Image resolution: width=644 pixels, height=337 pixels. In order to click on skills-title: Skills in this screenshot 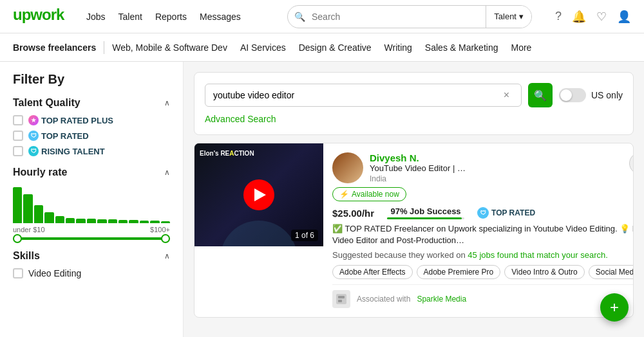, I will do `click(26, 256)`.